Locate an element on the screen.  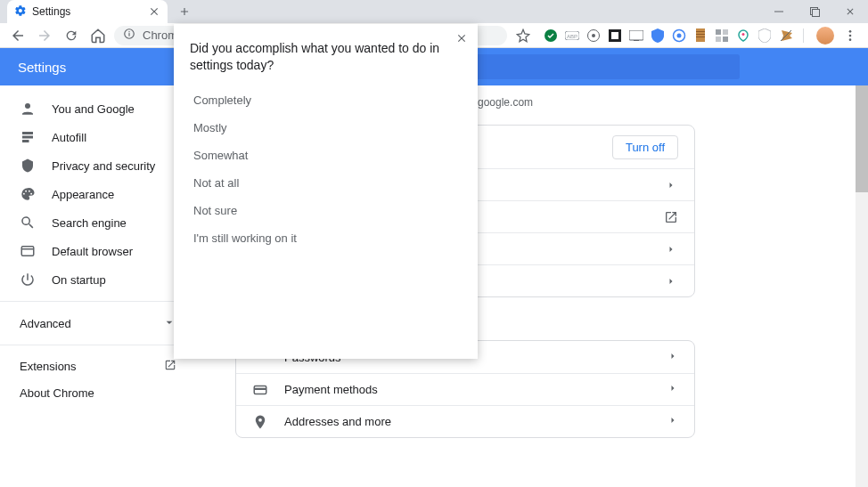
reload-button is located at coordinates (71, 36).